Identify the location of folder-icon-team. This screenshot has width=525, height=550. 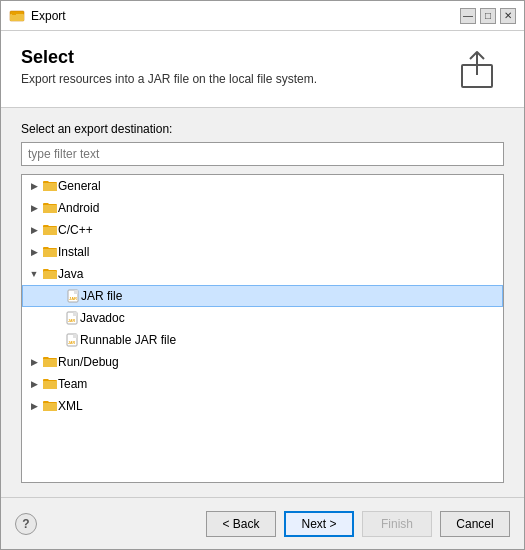
(50, 384).